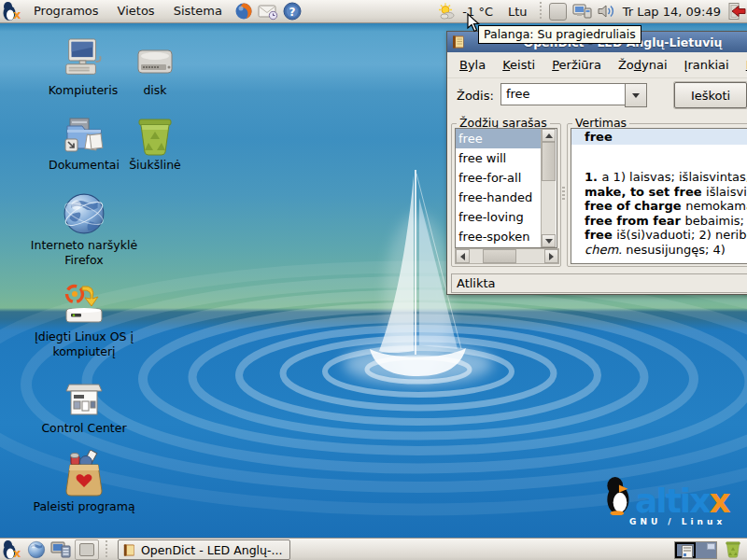 This screenshot has height=560, width=747. What do you see at coordinates (12, 550) in the screenshot?
I see `baltix-taskbar-icon: x` at bounding box center [12, 550].